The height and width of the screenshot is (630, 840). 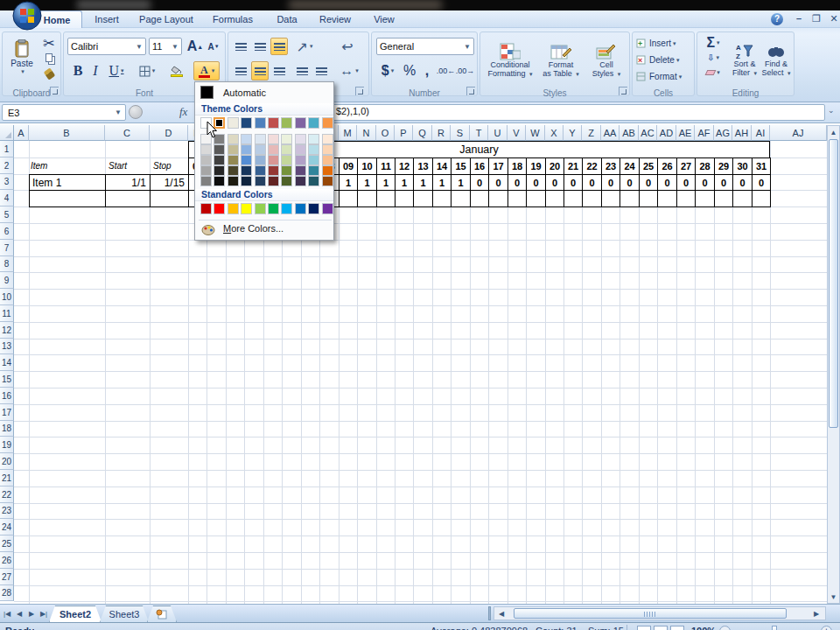 I want to click on theme-variant-swatch-C4D79B, so click(x=287, y=160).